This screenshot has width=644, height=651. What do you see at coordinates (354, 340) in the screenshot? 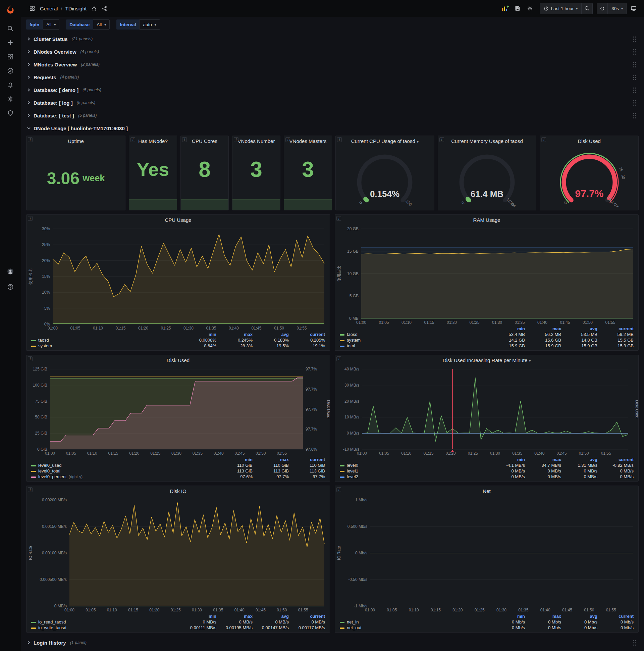
I see `legend-series-name: system` at bounding box center [354, 340].